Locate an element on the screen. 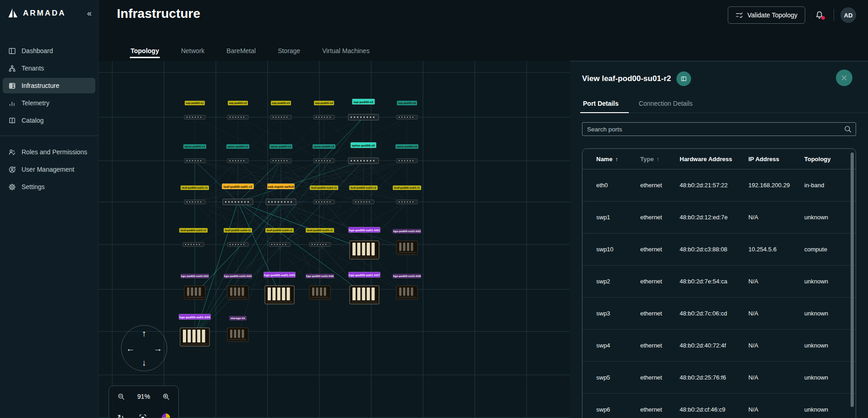 The height and width of the screenshot is (418, 868). brand-name: ARMADA is located at coordinates (44, 13).